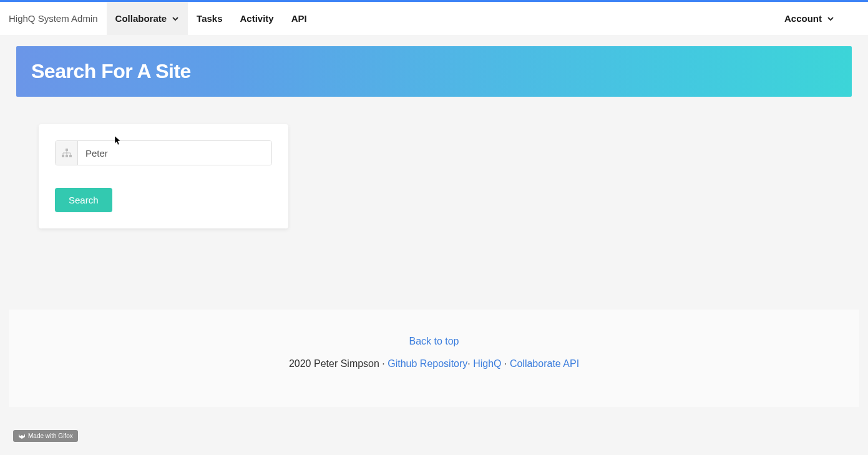 The image size is (868, 455). What do you see at coordinates (434, 341) in the screenshot?
I see `back-to-top-link: Back to top` at bounding box center [434, 341].